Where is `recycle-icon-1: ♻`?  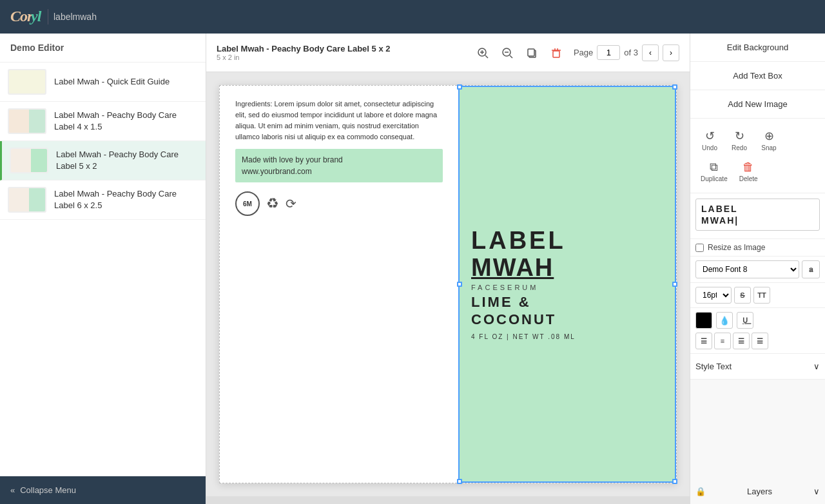 recycle-icon-1: ♻ is located at coordinates (273, 204).